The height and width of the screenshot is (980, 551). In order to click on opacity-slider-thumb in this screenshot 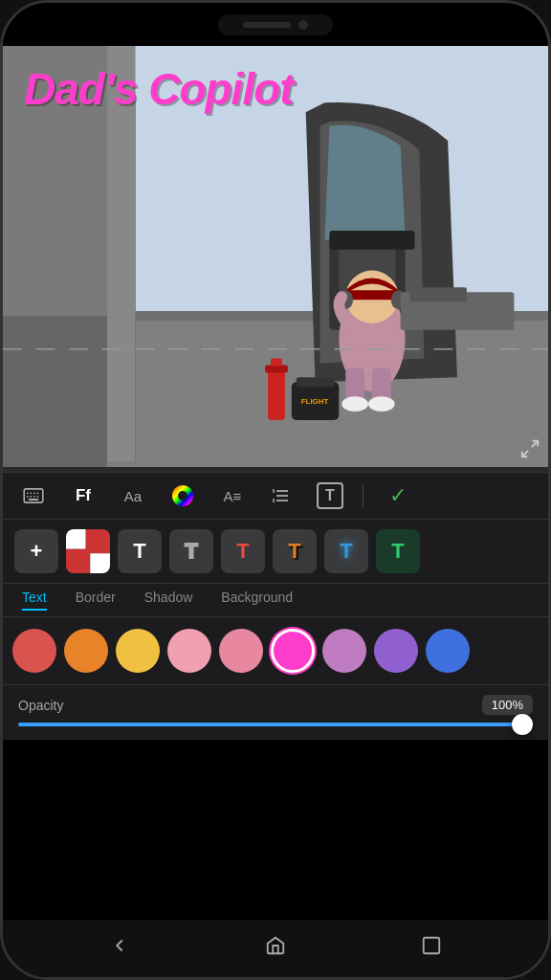, I will do `click(522, 724)`.